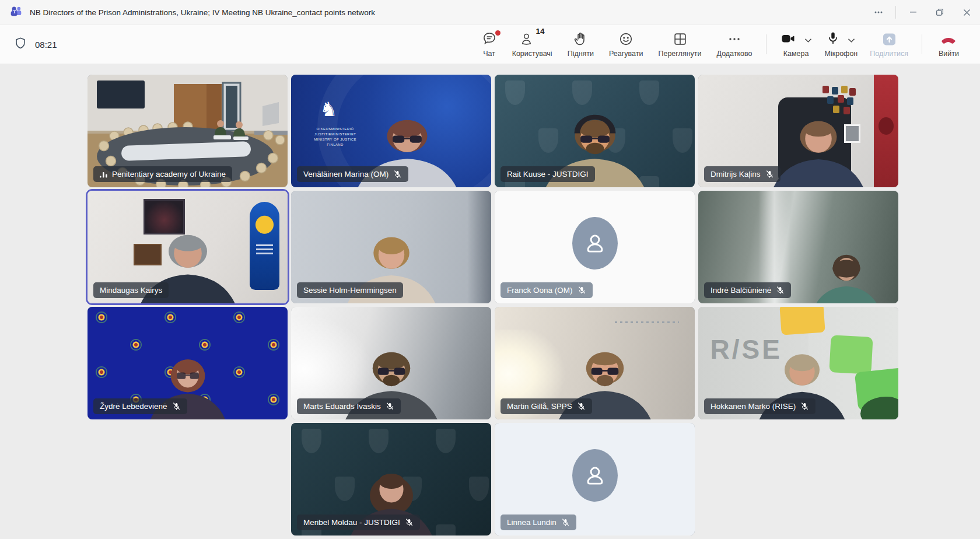  Describe the element at coordinates (134, 406) in the screenshot. I see `participant-name: Žydrė Lebedevienė` at that location.